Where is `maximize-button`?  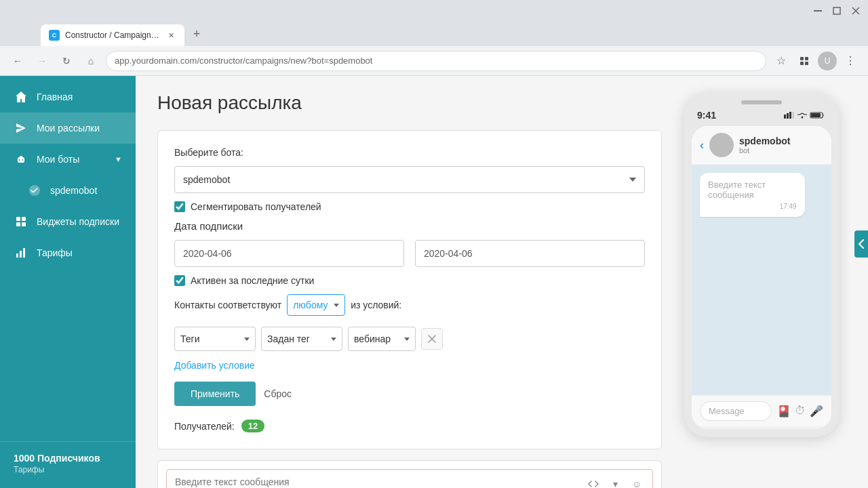 maximize-button is located at coordinates (837, 11).